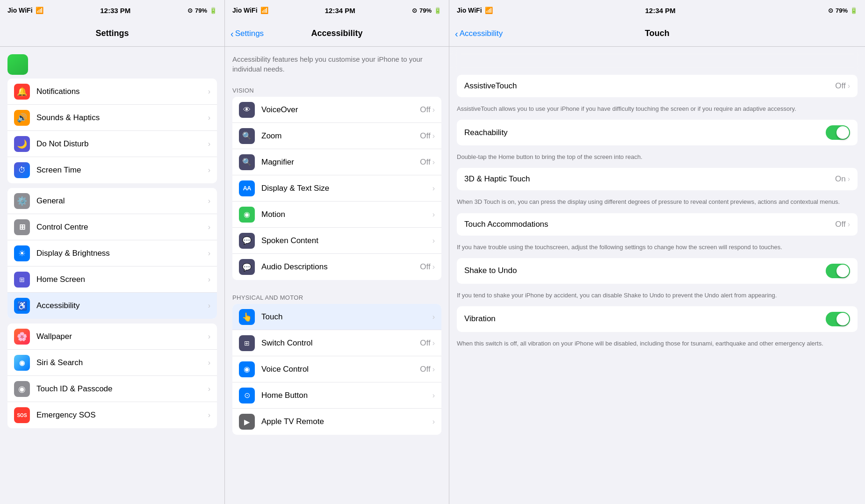  Describe the element at coordinates (22, 92) in the screenshot. I see `notifications-icon: 🔔` at that location.